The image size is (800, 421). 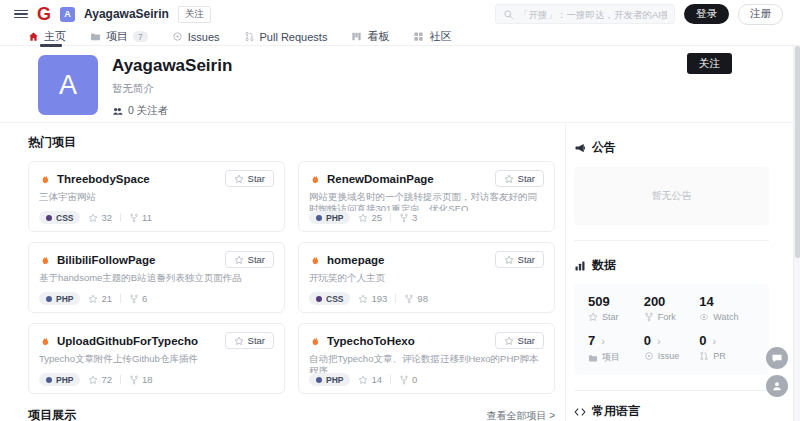 What do you see at coordinates (100, 380) in the screenshot?
I see `star-count: 72` at bounding box center [100, 380].